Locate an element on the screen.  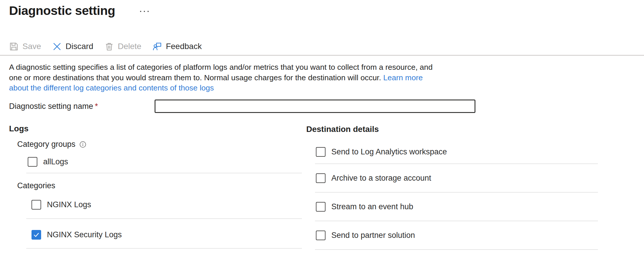
alllogs-checkbox is located at coordinates (33, 162).